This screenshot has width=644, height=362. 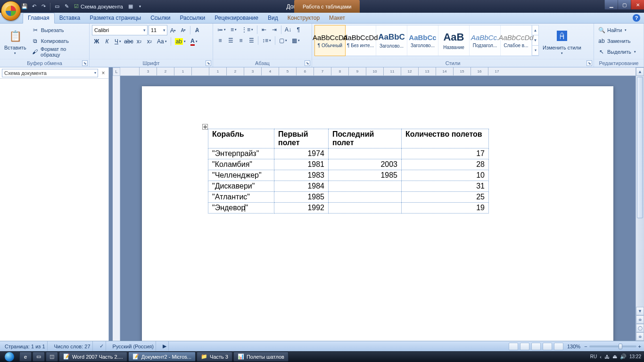 What do you see at coordinates (513, 346) in the screenshot?
I see `view-print-layout-button` at bounding box center [513, 346].